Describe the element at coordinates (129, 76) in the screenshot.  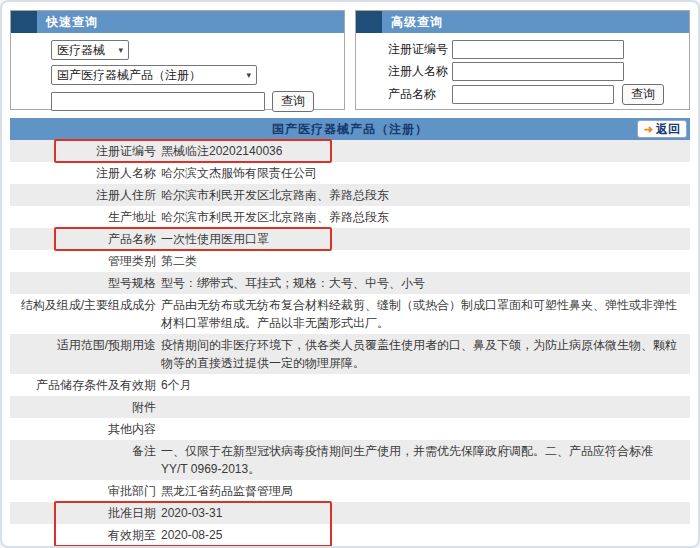
I see `type-select-value: 国产医疗器械产品（注册）` at that location.